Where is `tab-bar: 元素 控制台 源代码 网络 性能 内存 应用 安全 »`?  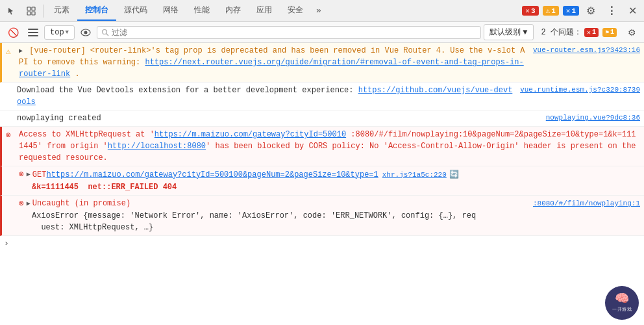
tab-bar: 元素 控制台 源代码 网络 性能 内存 应用 安全 » is located at coordinates (186, 10).